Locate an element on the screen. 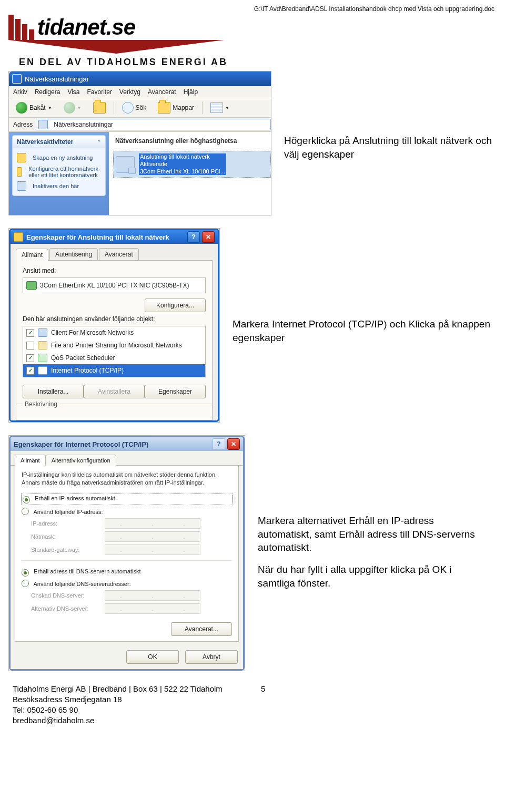 The image size is (505, 812). menu-visa: Visa is located at coordinates (74, 92).